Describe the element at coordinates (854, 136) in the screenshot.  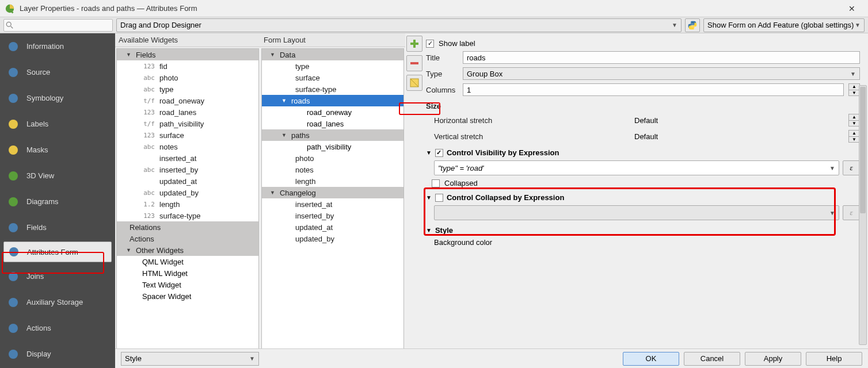
I see `vstretch-spinner: ▲▼` at that location.